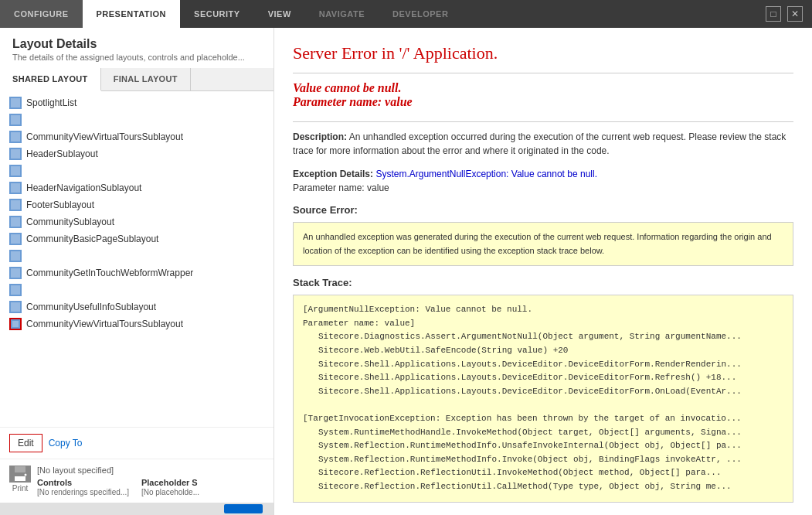 Image resolution: width=812 pixels, height=515 pixels. What do you see at coordinates (131, 14) in the screenshot?
I see `tab-presentation: PRESENTATION` at bounding box center [131, 14].